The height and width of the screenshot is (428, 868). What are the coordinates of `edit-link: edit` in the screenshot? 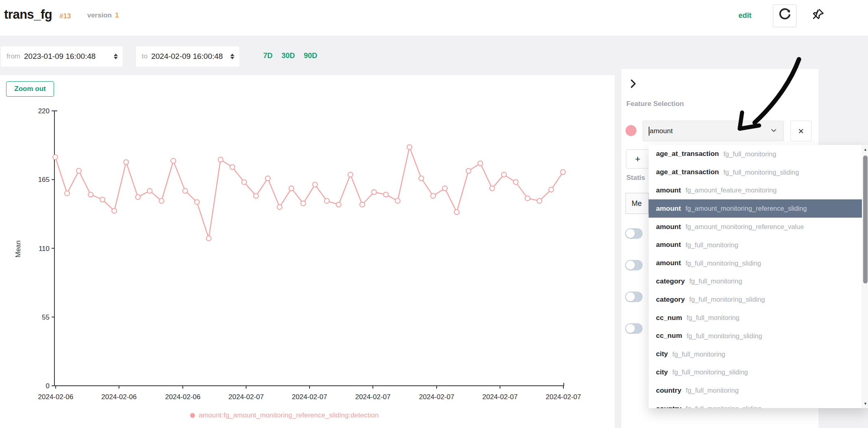 It's located at (745, 15).